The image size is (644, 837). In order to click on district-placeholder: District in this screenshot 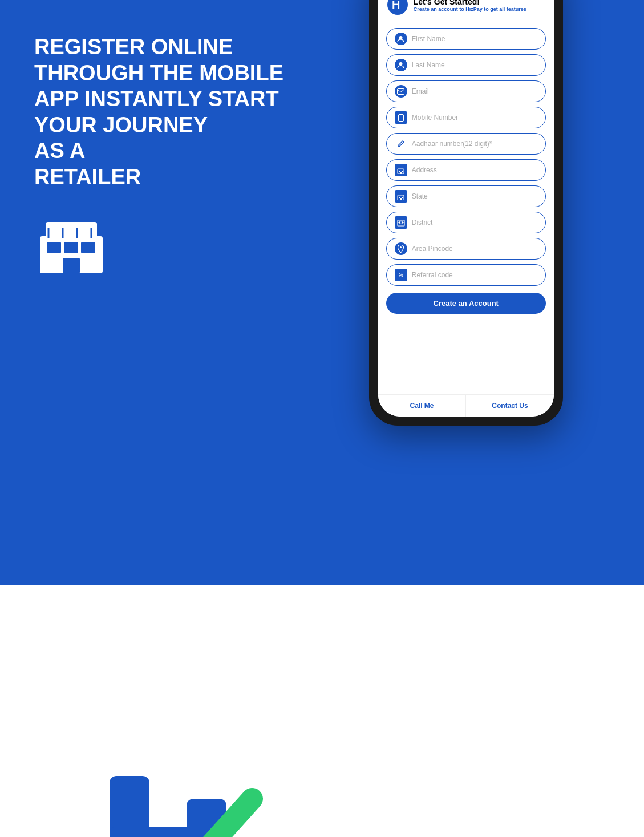, I will do `click(475, 223)`.